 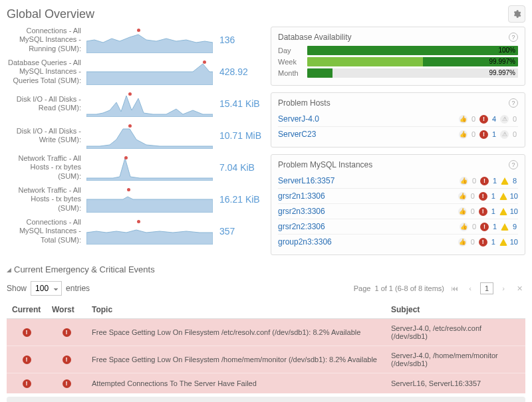 What do you see at coordinates (454, 288) in the screenshot?
I see `pager-first-button: ⏮` at bounding box center [454, 288].